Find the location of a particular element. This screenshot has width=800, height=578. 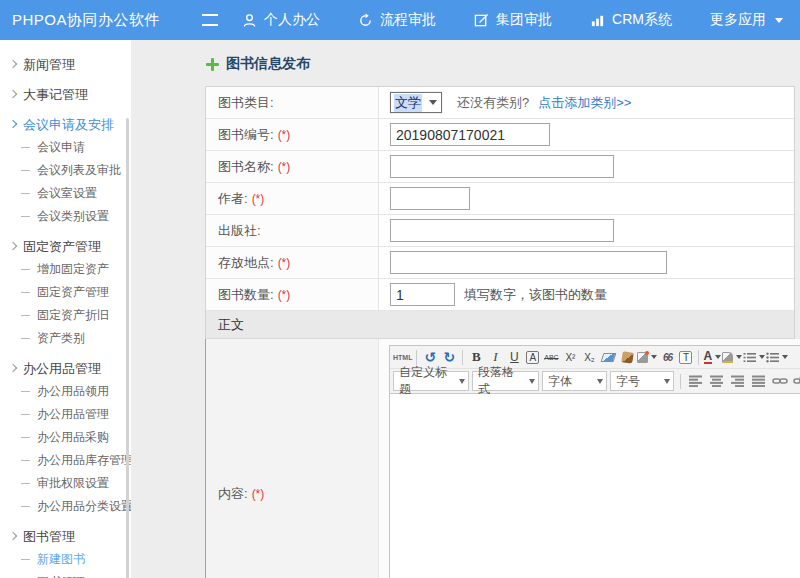

unordered-list-icon is located at coordinates (777, 357).